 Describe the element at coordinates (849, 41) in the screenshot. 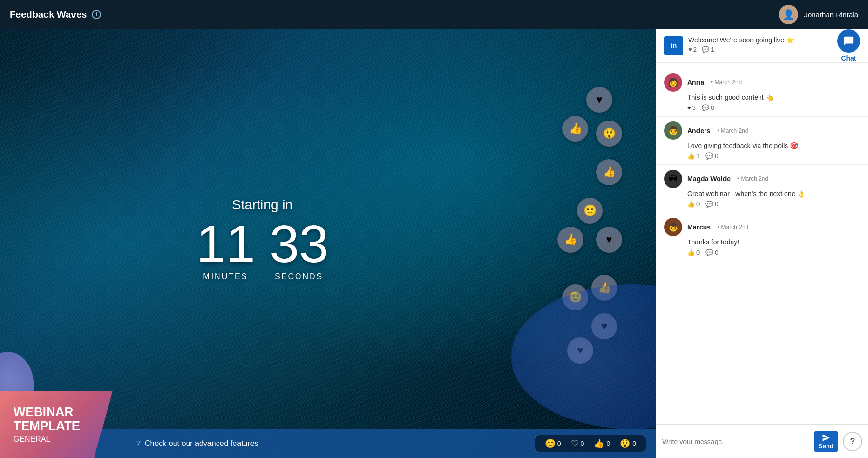

I see `chat-bubble-icon` at that location.